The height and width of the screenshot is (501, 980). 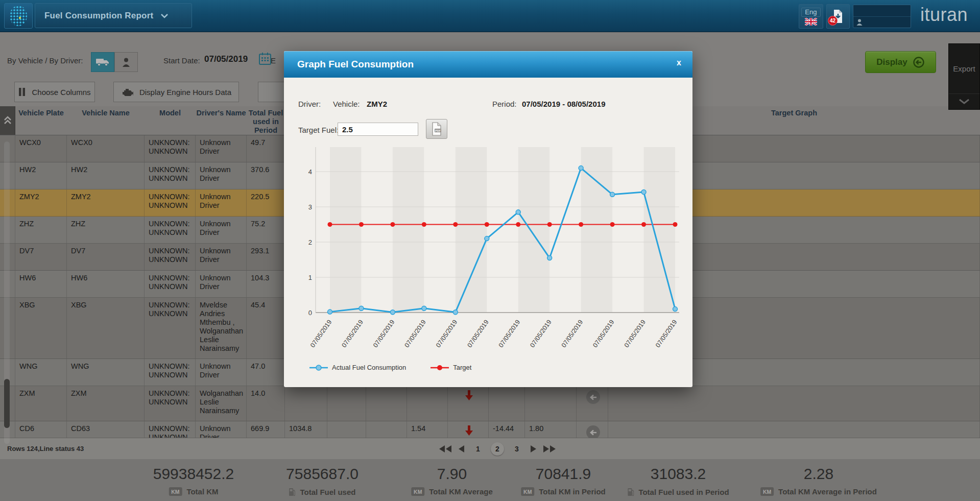 What do you see at coordinates (319, 368) in the screenshot?
I see `legend-actual-marker-icon` at bounding box center [319, 368].